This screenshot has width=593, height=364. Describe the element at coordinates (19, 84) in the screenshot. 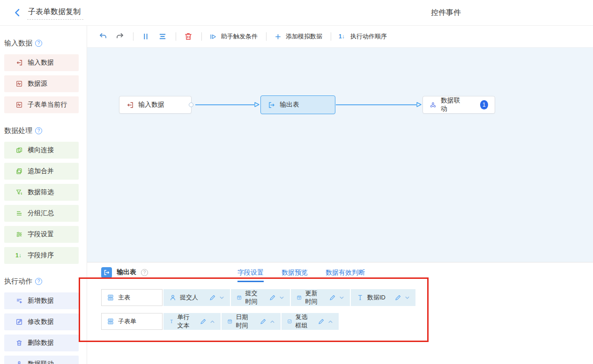

I see `datasource-icon` at that location.